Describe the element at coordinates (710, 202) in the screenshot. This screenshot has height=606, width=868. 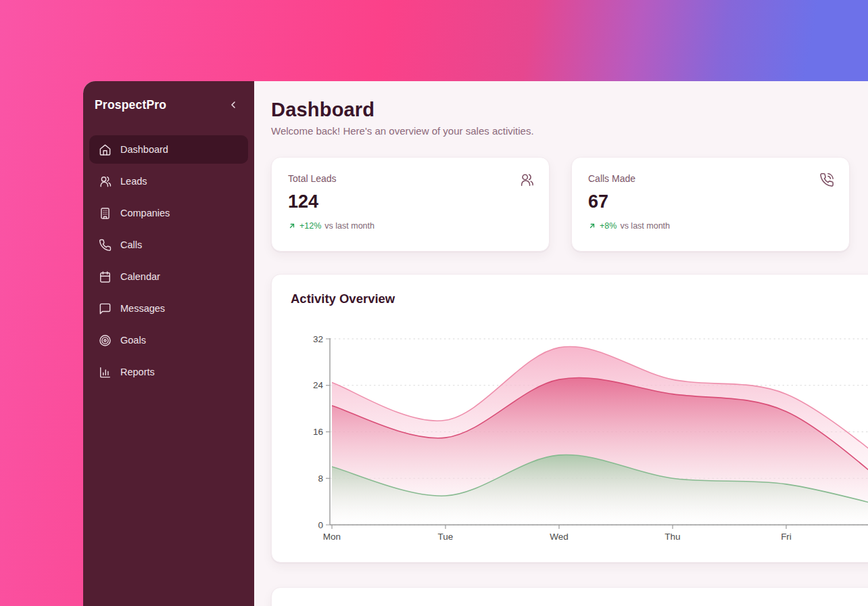
I see `stat-value: 67` at that location.